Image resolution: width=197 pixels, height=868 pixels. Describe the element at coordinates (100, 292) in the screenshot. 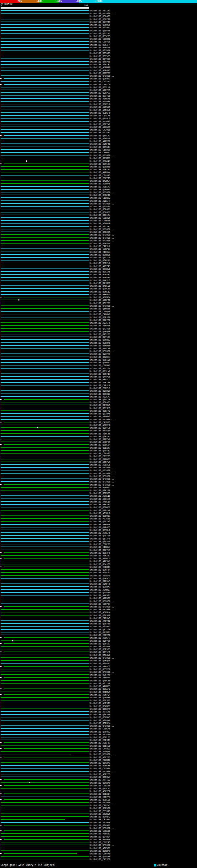

I see `hit-label: UniRef100_B3NE12` at that location.